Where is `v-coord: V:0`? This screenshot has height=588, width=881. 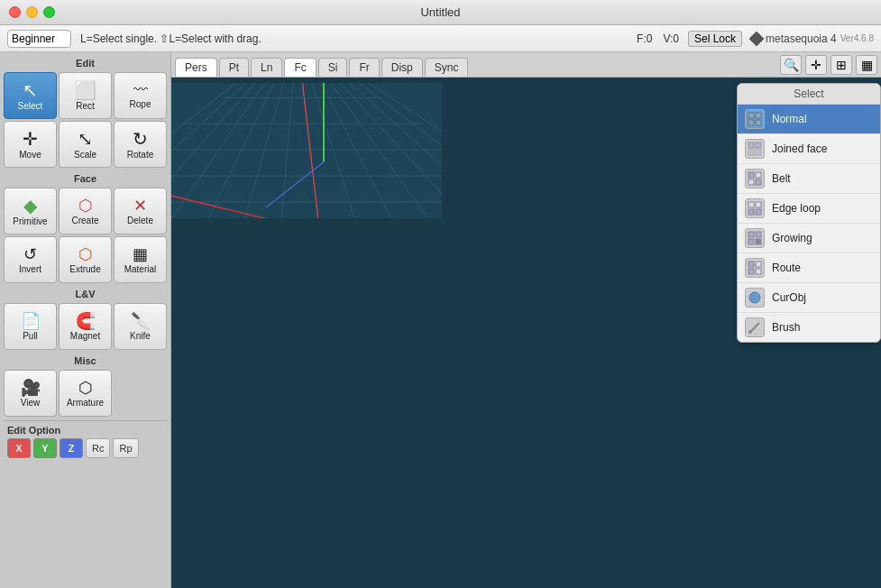
v-coord: V:0 is located at coordinates (671, 39).